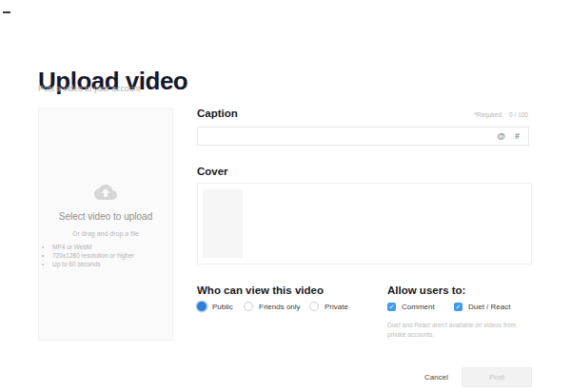 The width and height of the screenshot is (571, 392). What do you see at coordinates (363, 114) in the screenshot?
I see `caption-meta: *Required0 / 100` at bounding box center [363, 114].